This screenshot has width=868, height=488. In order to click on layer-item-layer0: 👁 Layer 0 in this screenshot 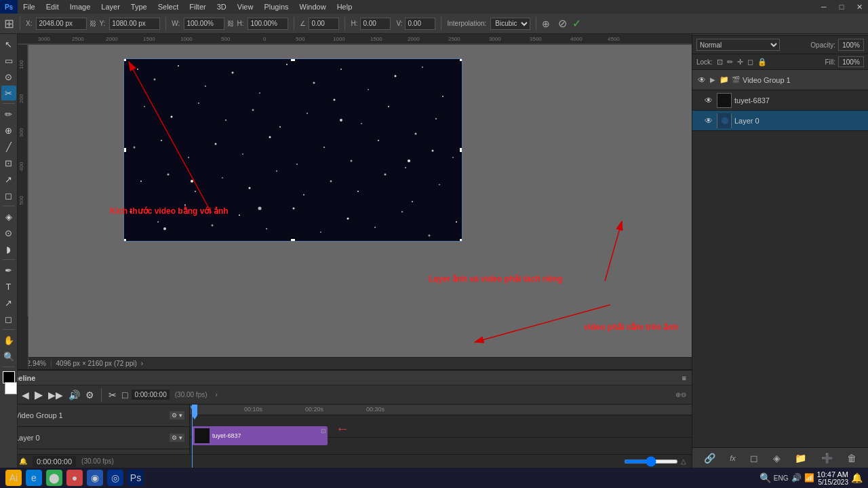, I will do `click(780, 121)`.